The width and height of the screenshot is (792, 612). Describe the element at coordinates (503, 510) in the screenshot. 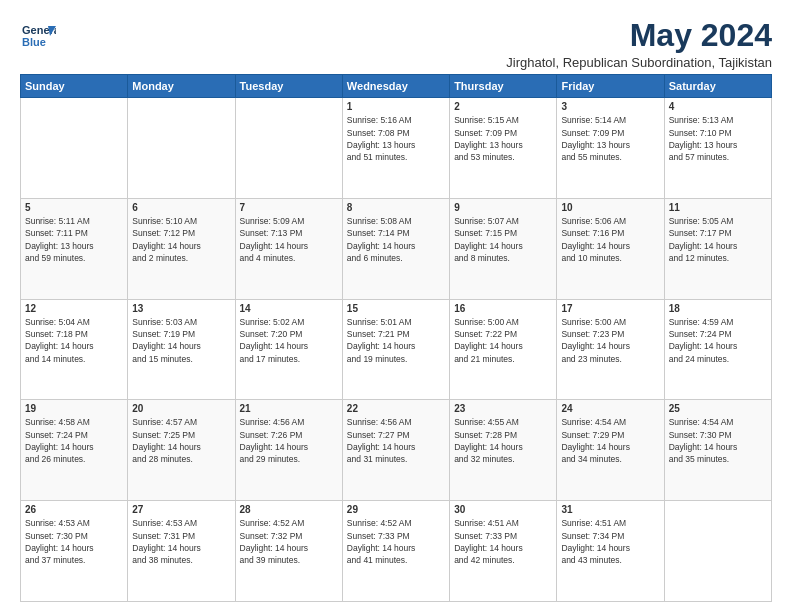

I see `day-number: 30` at that location.